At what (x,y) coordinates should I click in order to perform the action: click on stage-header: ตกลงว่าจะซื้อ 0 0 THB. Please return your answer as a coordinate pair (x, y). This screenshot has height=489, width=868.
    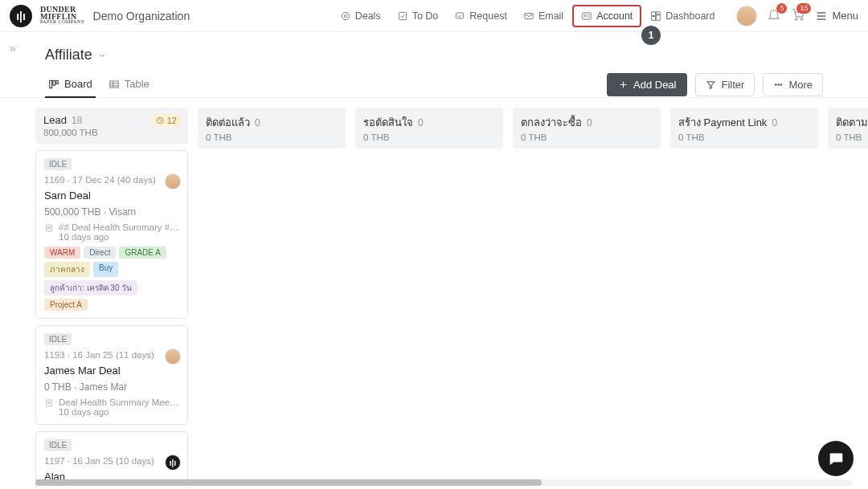
    Looking at the image, I should click on (587, 128).